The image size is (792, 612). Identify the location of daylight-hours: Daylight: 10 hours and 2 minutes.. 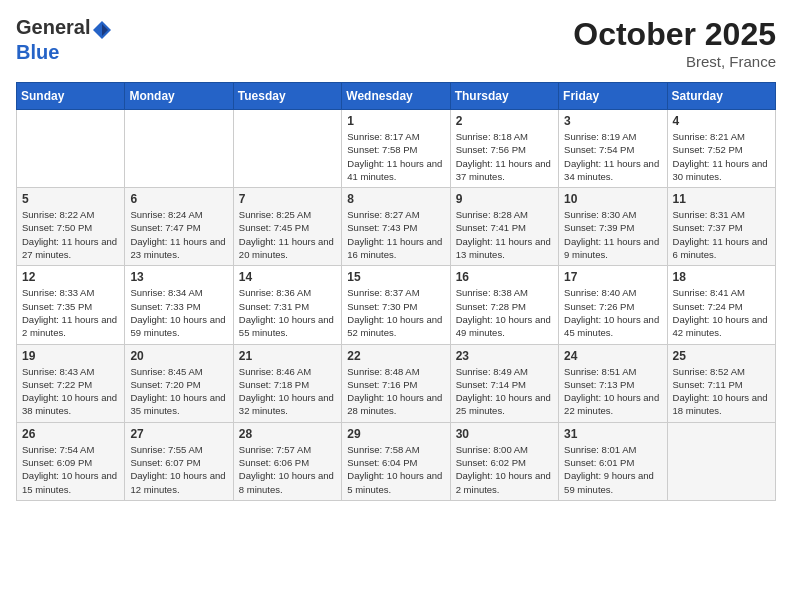
(504, 482).